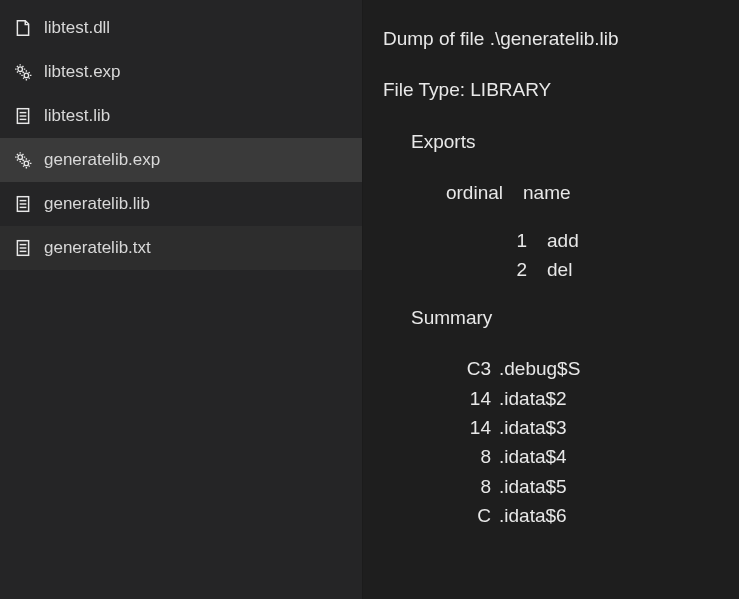 This screenshot has height=599, width=739. Describe the element at coordinates (581, 398) in the screenshot. I see `summary-row: 14.idata$2` at that location.